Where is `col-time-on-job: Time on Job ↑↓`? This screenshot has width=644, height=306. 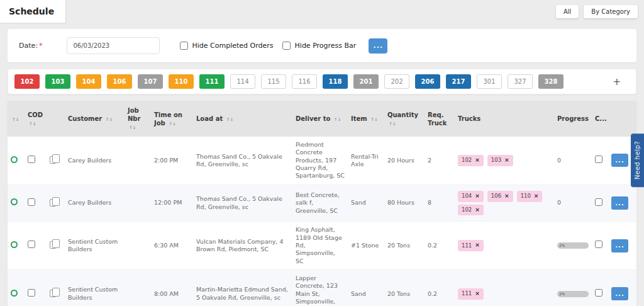 col-time-on-job: Time on Job ↑↓ is located at coordinates (172, 118).